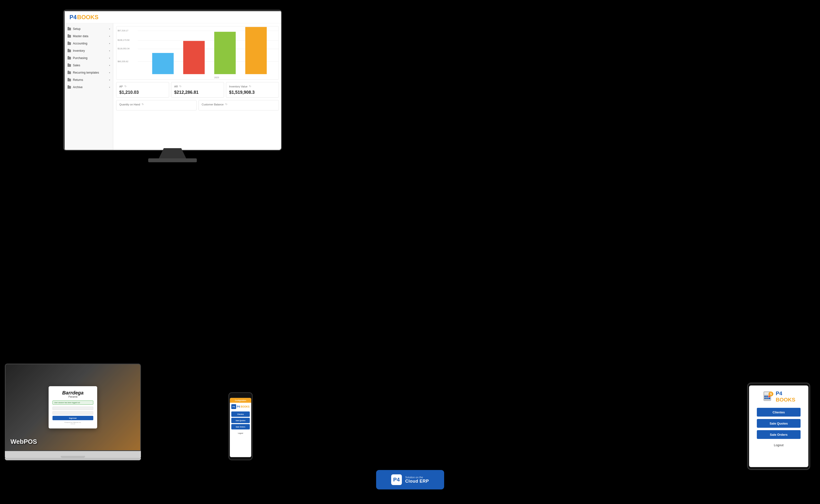 This screenshot has height=504, width=820. What do you see at coordinates (779, 426) in the screenshot?
I see `tablet: $ P4 BOOKS Clientes Sale Quotes Sale Ord…` at bounding box center [779, 426].